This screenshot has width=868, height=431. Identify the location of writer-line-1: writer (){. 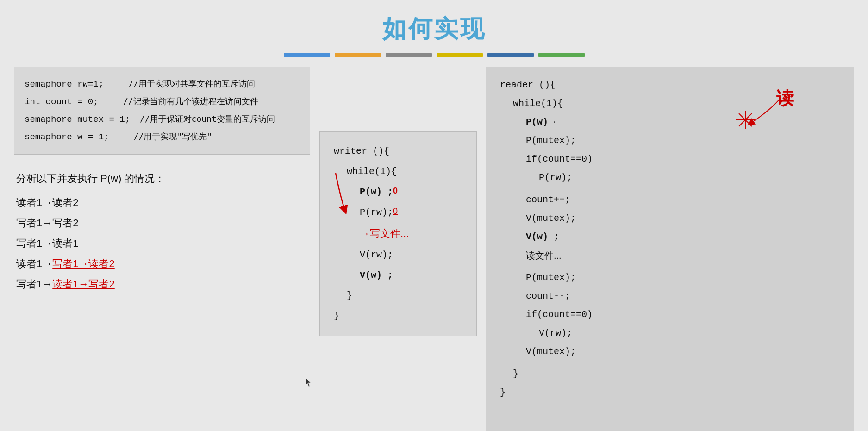
(398, 151).